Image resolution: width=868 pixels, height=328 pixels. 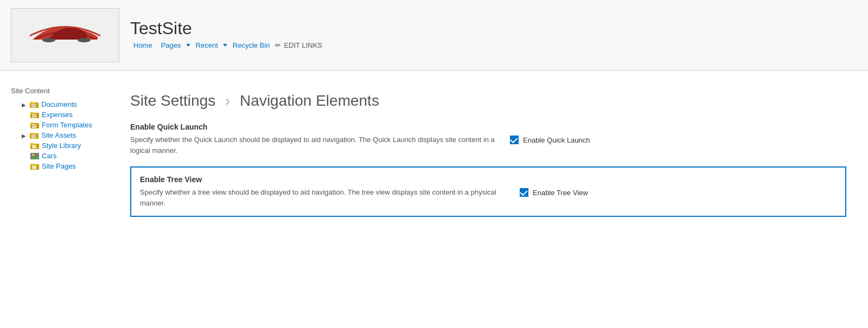 I want to click on quick-launch-control-label: Enable Quick Launch, so click(x=557, y=140).